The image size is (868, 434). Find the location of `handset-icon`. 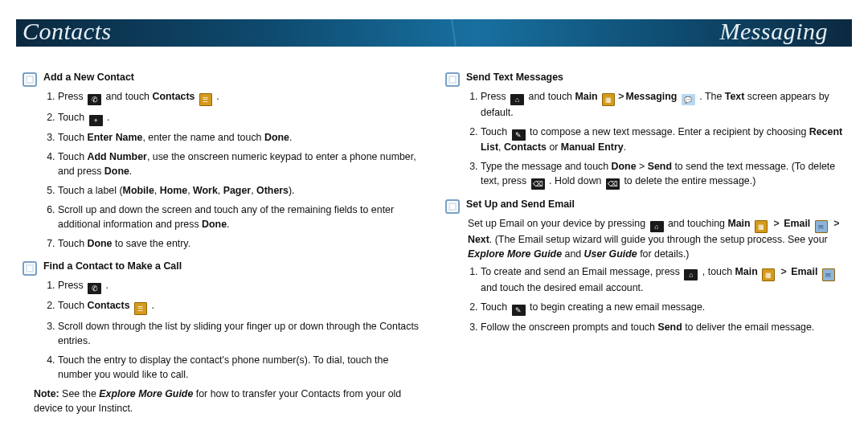

handset-icon is located at coordinates (95, 289).